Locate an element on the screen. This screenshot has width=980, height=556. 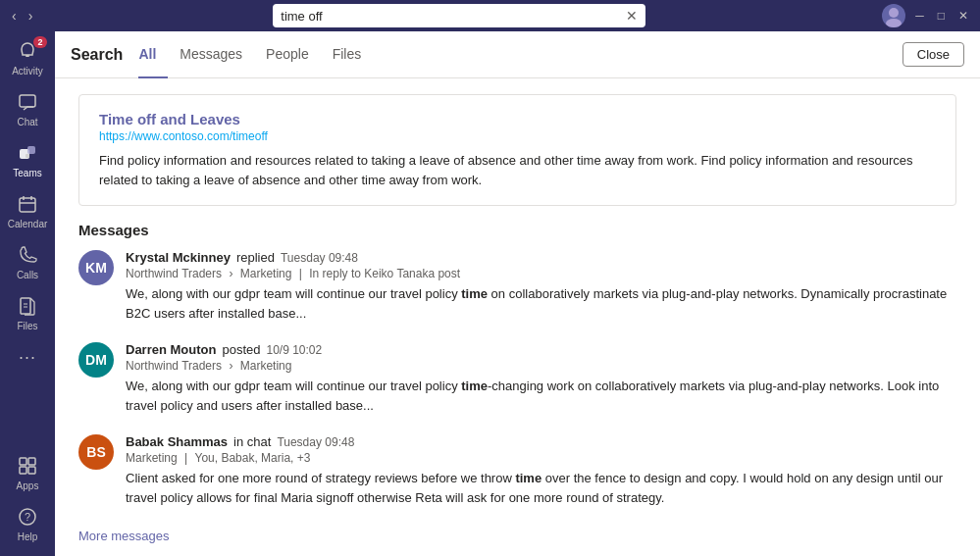
files-label: Files is located at coordinates (27, 326).